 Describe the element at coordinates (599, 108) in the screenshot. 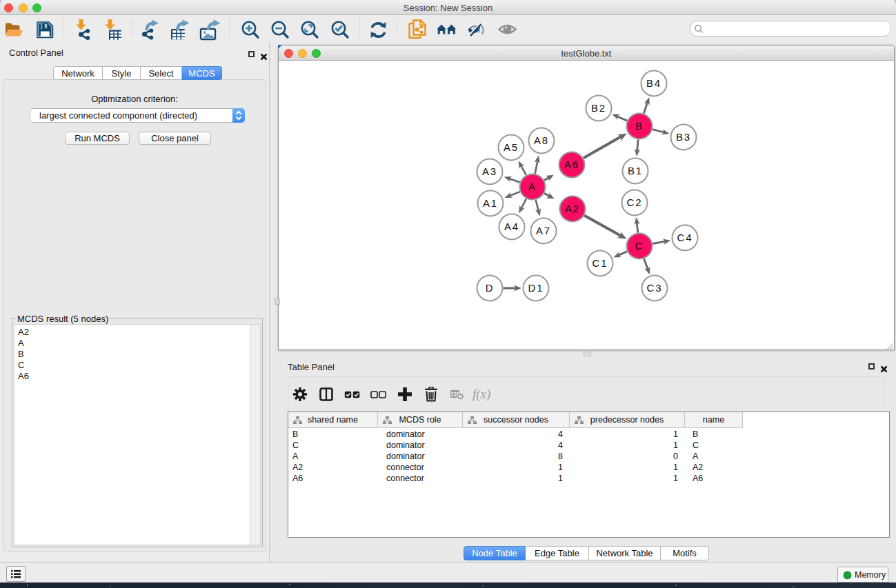

I see `svg-text: B2` at that location.